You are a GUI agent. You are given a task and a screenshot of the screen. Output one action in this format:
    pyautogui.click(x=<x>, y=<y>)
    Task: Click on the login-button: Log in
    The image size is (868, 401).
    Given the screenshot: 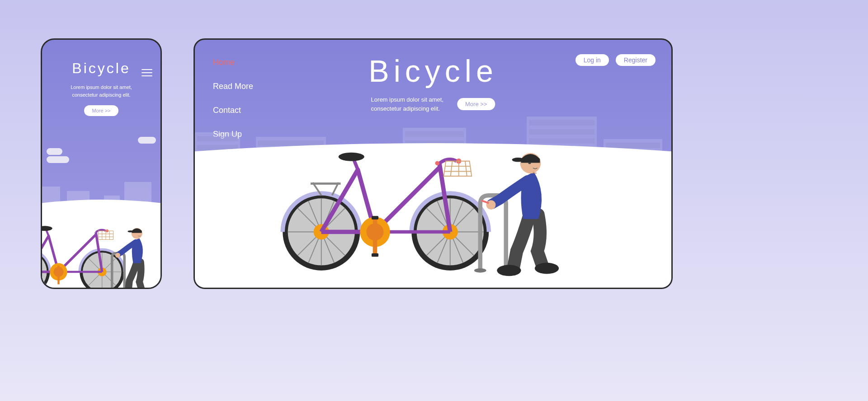 What is the action you would take?
    pyautogui.click(x=592, y=60)
    